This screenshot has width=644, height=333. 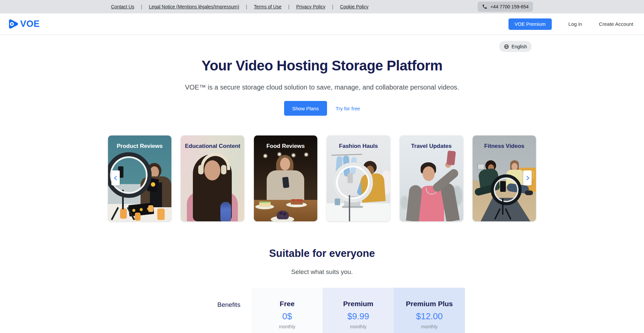 I want to click on link-legal-notice: Legal Notice (Mentions légales/Impressum…, so click(x=194, y=7).